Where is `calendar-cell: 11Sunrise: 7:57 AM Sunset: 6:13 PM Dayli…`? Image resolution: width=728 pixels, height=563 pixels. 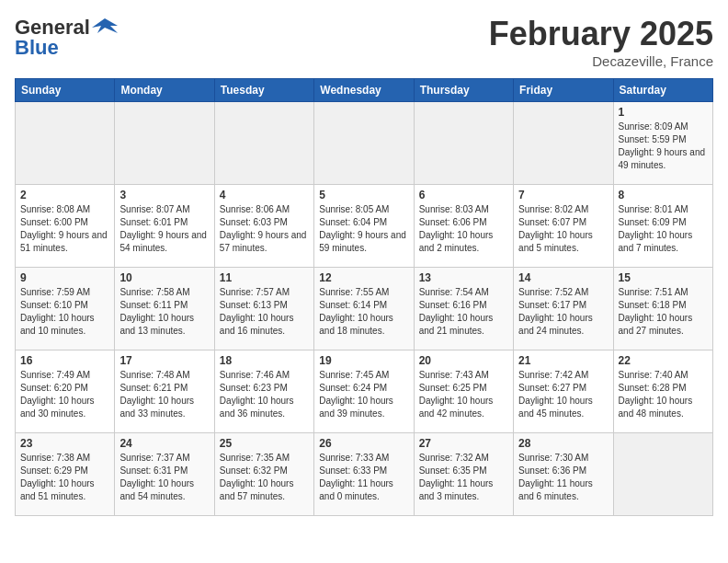
calendar-cell: 11Sunrise: 7:57 AM Sunset: 6:13 PM Dayli… is located at coordinates (264, 309).